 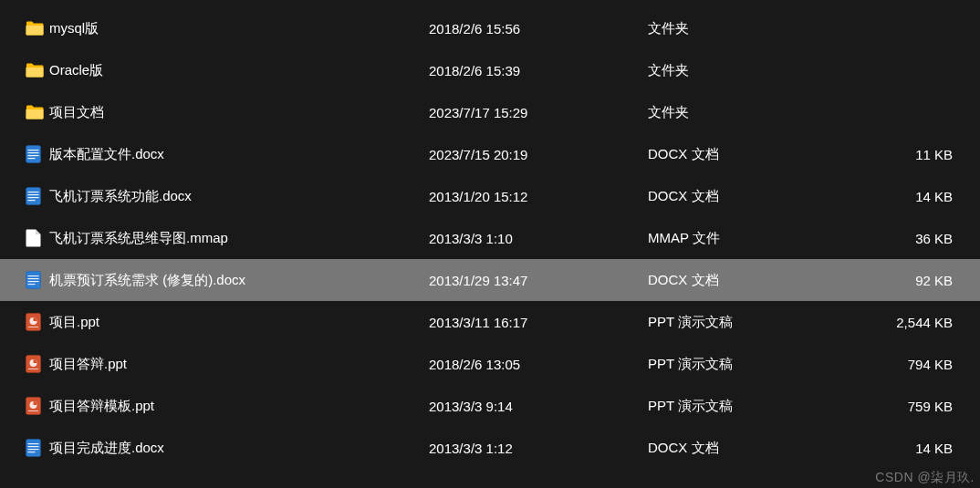 I want to click on file-date-modified: 2018/2/6 15:56, so click(x=538, y=29).